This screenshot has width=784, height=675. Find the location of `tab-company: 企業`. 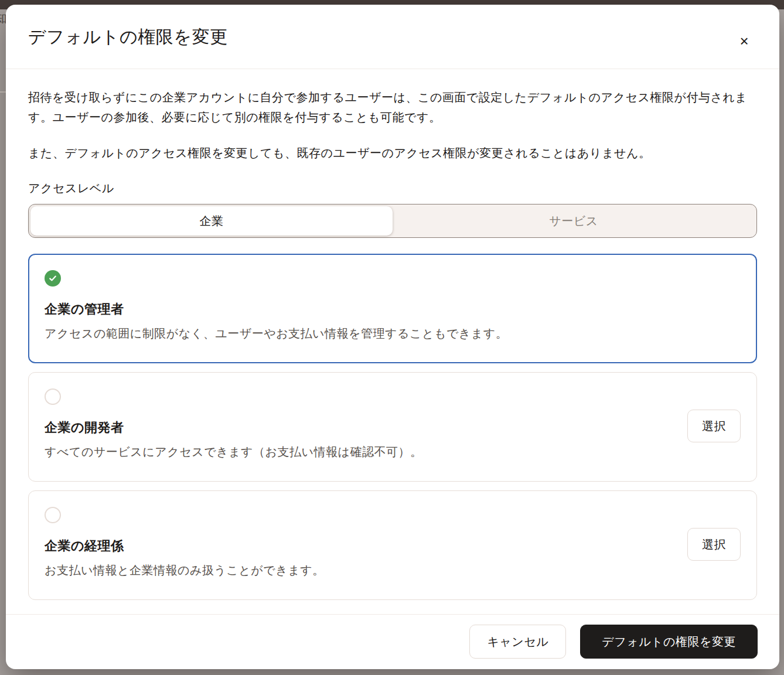

tab-company: 企業 is located at coordinates (212, 221).